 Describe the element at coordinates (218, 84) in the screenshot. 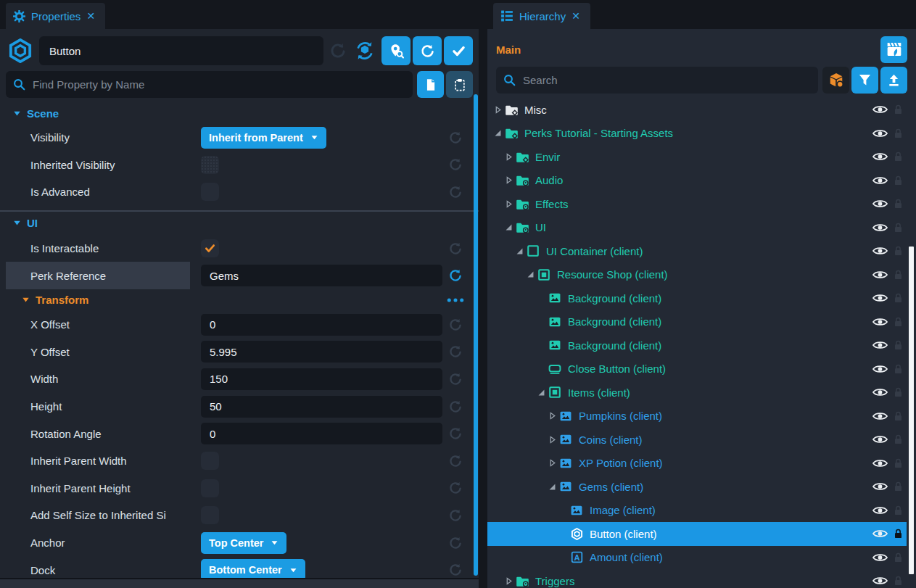

I see `find-property-input` at that location.